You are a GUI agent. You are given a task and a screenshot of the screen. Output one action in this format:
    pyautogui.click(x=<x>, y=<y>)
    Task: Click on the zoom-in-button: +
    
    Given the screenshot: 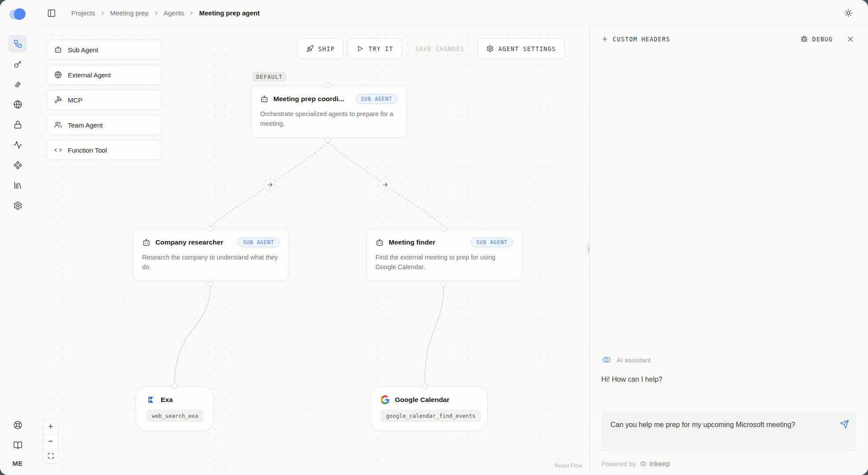 What is the action you would take?
    pyautogui.click(x=51, y=427)
    